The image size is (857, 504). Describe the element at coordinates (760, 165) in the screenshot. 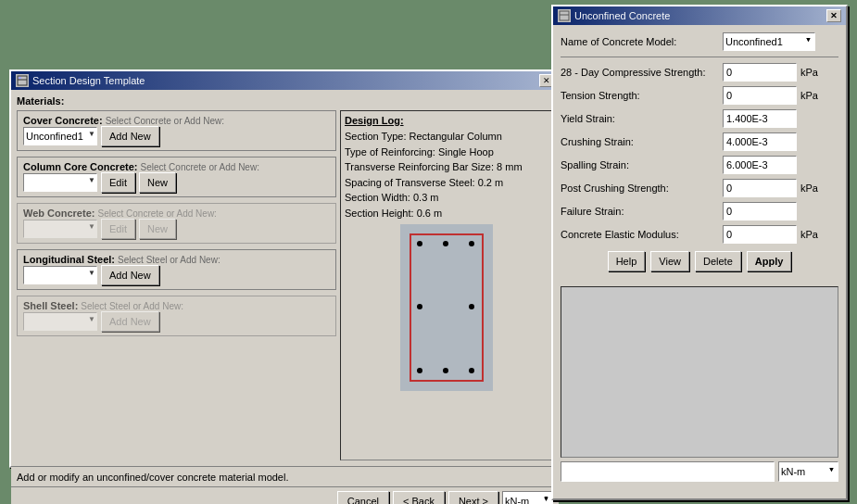

I see `spalling-input` at that location.